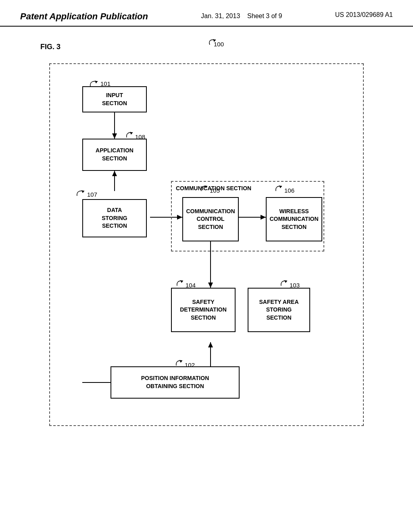  Describe the element at coordinates (210, 190) in the screenshot. I see `ref-105: 105` at that location.